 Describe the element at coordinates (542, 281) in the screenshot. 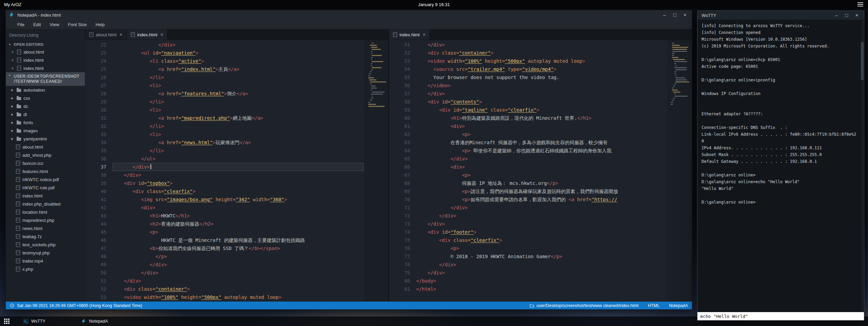

I see `code-line: </body>` at that location.